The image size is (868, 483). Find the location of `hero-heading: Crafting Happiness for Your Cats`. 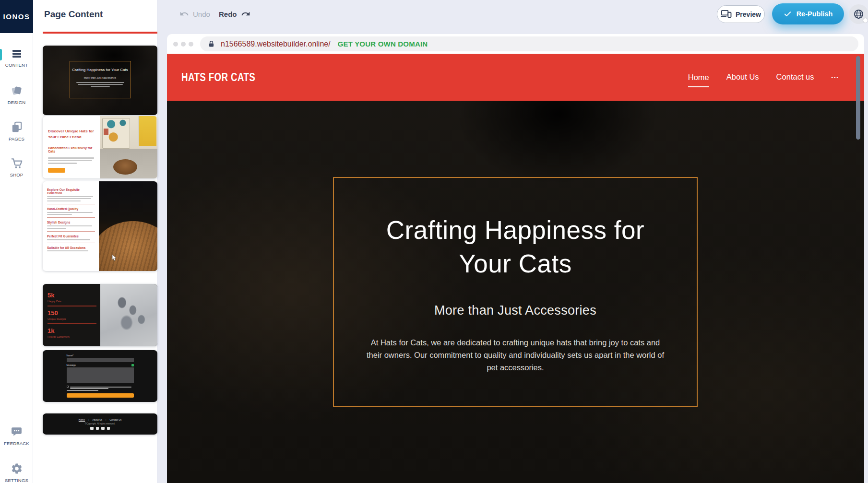

hero-heading: Crafting Happiness for Your Cats is located at coordinates (515, 247).